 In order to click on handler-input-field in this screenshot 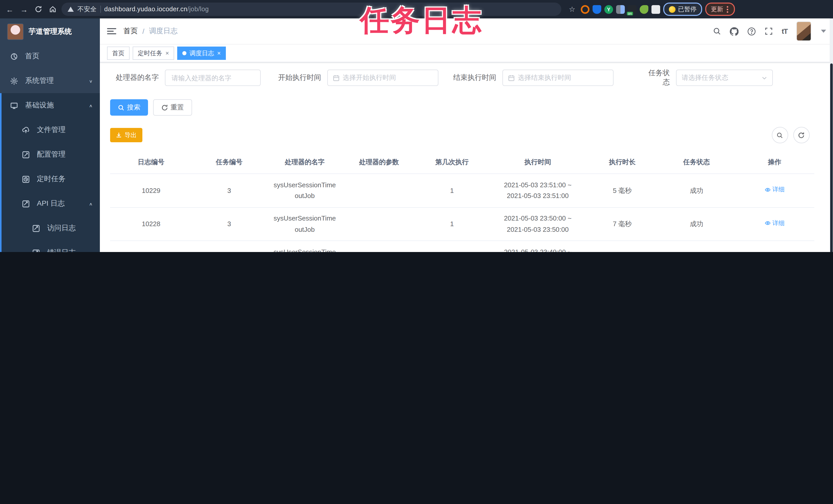, I will do `click(213, 78)`.